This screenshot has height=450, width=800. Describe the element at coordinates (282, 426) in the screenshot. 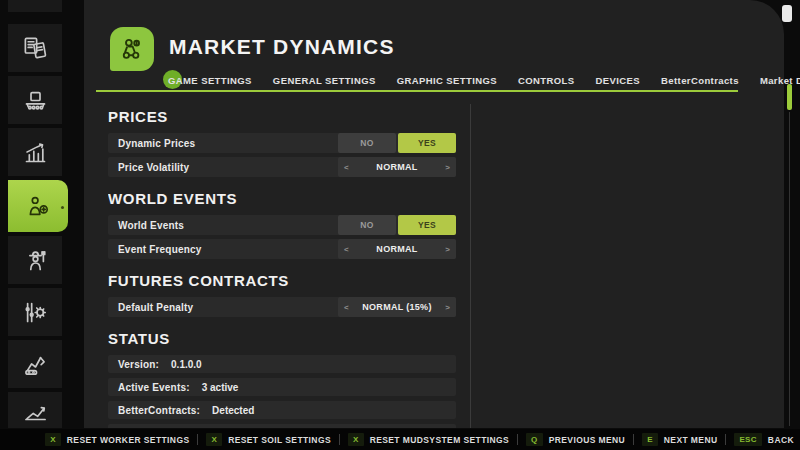

I see `setting-row-usedplus: UsedPlus:Detected` at that location.